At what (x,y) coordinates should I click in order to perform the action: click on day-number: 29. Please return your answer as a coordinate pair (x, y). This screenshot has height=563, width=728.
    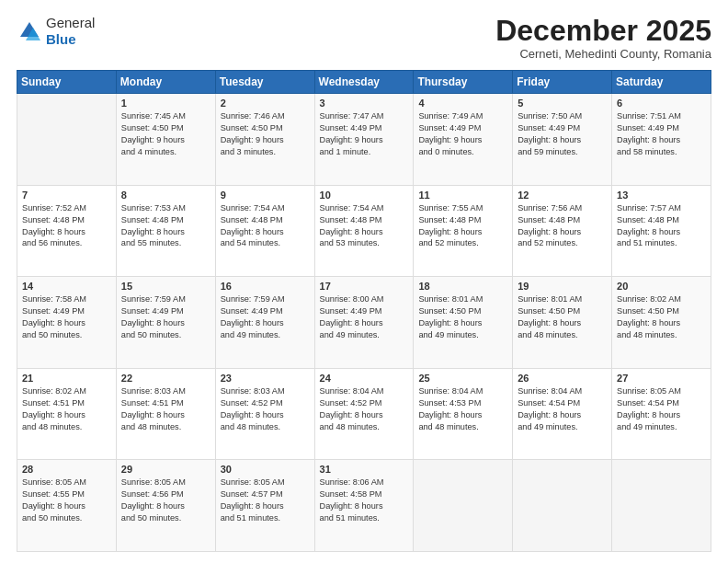
    Looking at the image, I should click on (165, 469).